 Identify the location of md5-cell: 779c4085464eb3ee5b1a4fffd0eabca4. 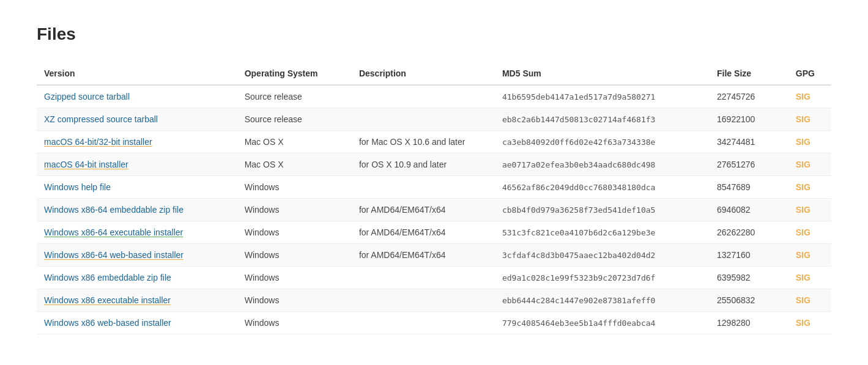
(602, 323).